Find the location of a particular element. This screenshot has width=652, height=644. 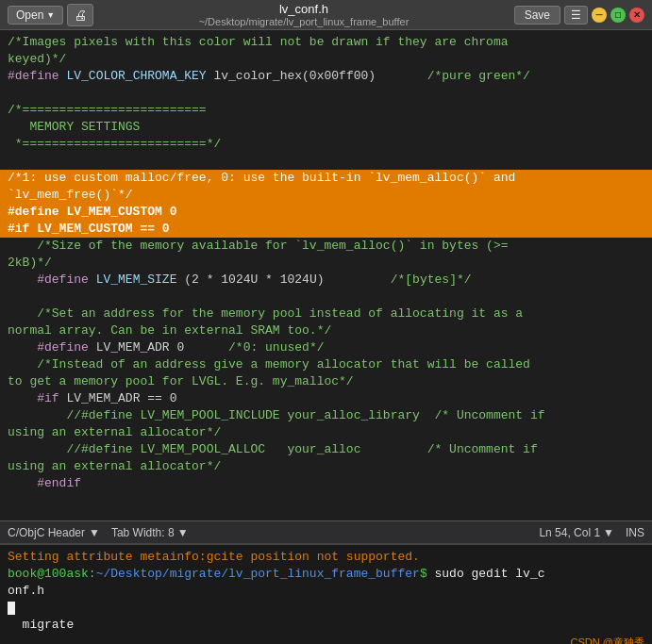

title-bar-right: Save ☰ ─ □ ✕ is located at coordinates (579, 15).